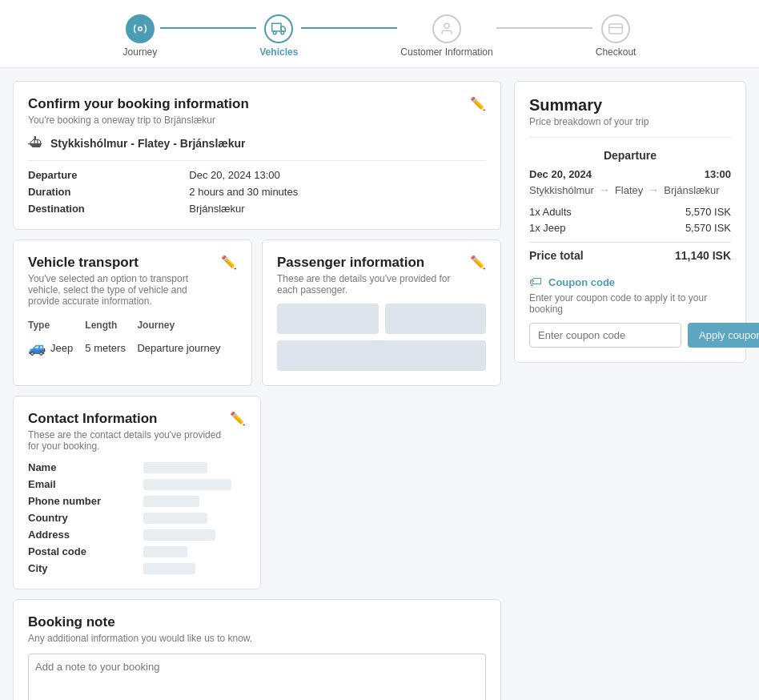 This screenshot has height=700, width=759. What do you see at coordinates (179, 535) in the screenshot?
I see `contact-address-value` at bounding box center [179, 535].